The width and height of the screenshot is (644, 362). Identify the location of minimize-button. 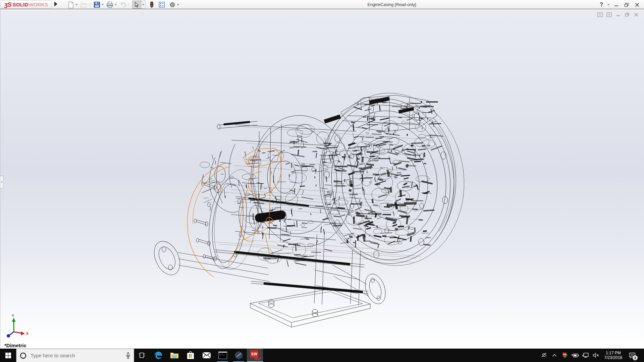
(616, 5).